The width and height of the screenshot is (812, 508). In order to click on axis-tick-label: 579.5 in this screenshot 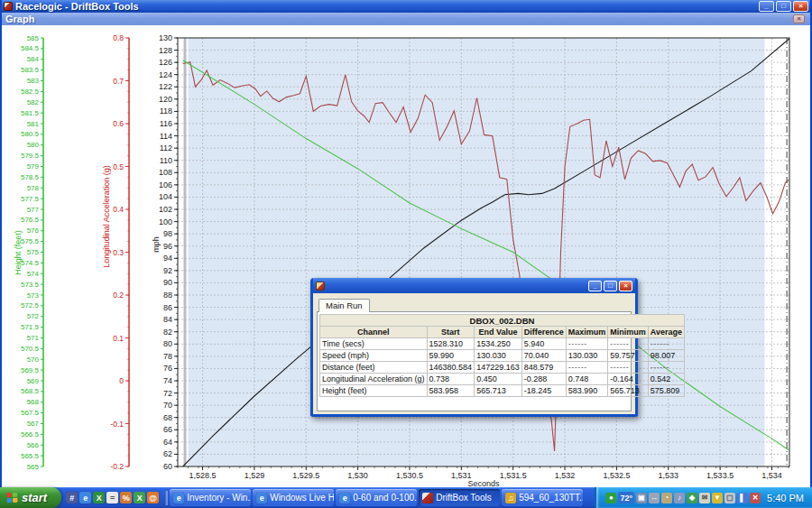, I will do `click(31, 155)`.